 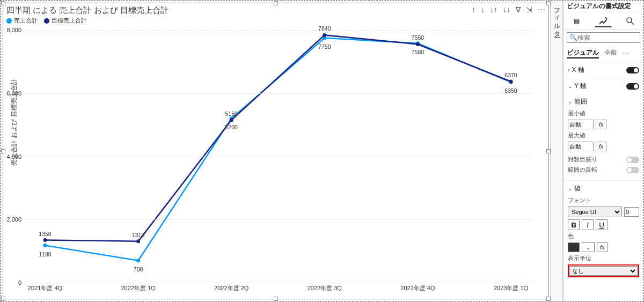 What do you see at coordinates (569, 70) in the screenshot?
I see `chevron-right-icon: ›` at bounding box center [569, 70].